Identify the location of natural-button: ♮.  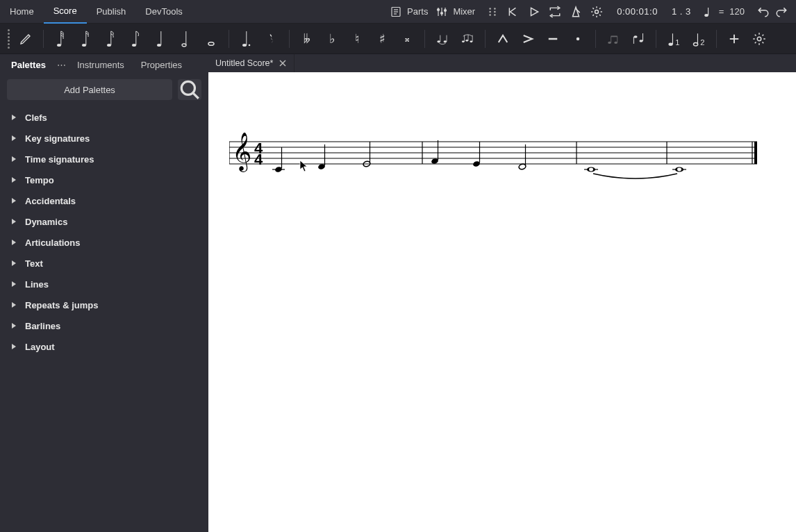
(357, 39).